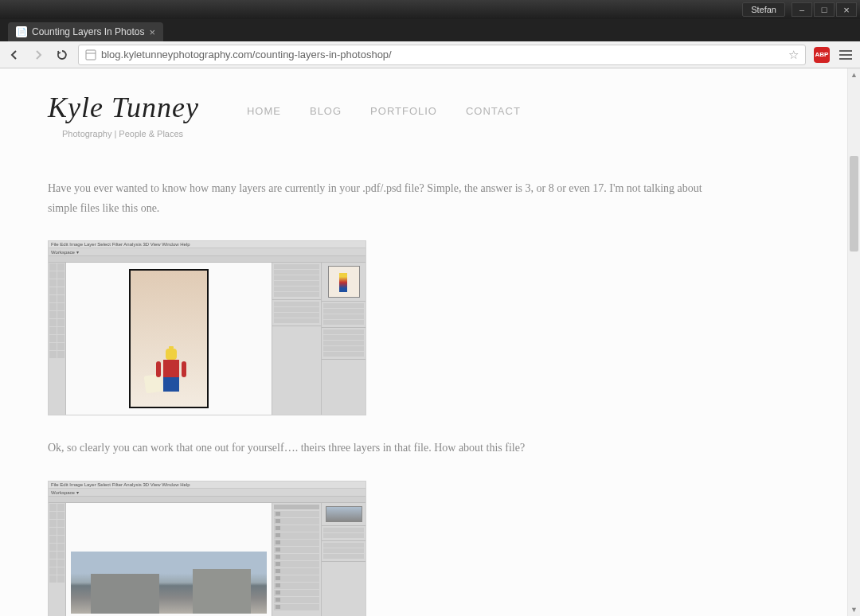  I want to click on article-paragraph-1: Have you ever wanted to know how many la…, so click(382, 198).